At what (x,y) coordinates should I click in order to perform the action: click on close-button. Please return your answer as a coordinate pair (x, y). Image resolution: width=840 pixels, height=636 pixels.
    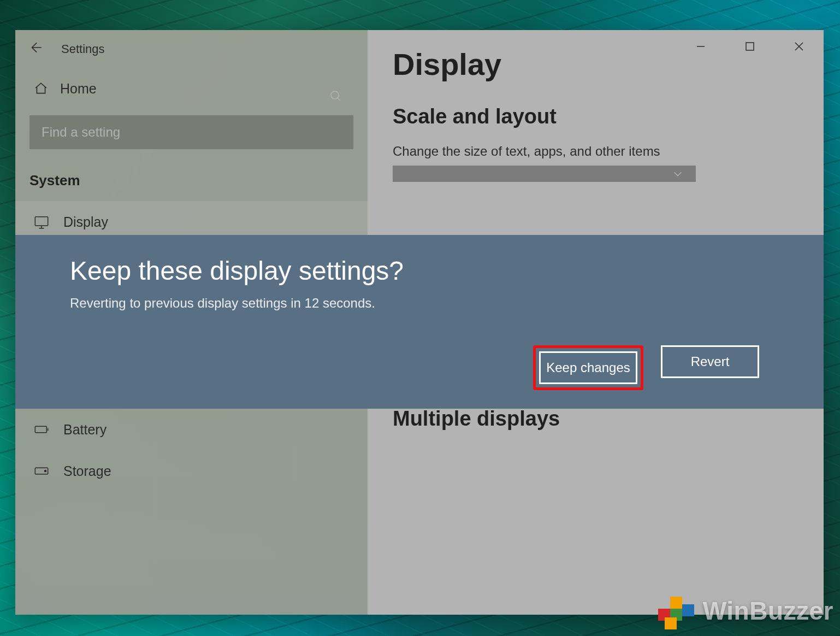
    Looking at the image, I should click on (799, 46).